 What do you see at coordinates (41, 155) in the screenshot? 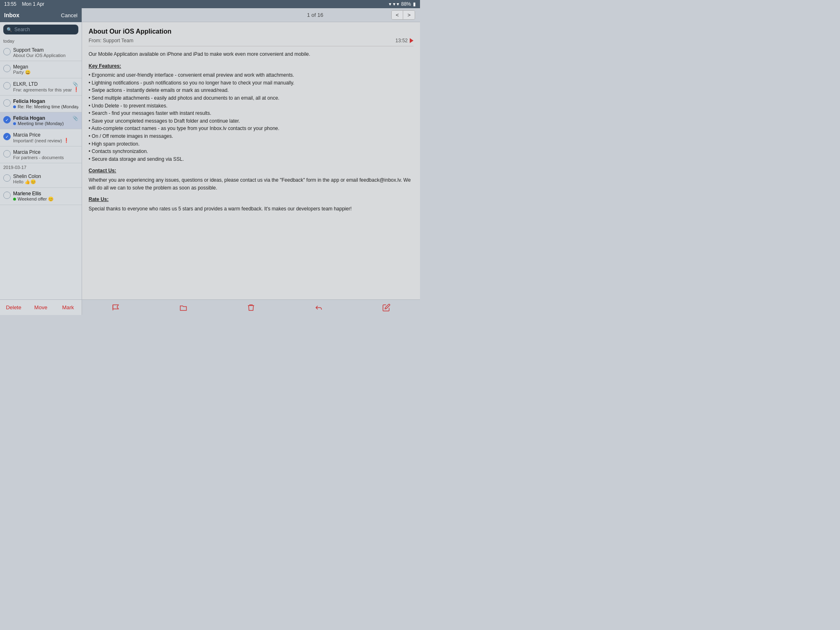
I see `mail-item: Marcia Price For partners - documents` at bounding box center [41, 155].